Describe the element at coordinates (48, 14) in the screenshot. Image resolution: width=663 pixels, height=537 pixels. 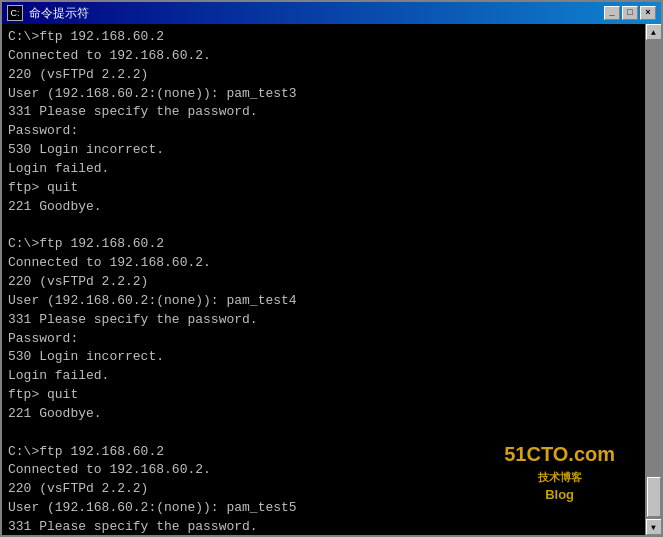
I see `title-bar-left: C: 命令提示符` at that location.